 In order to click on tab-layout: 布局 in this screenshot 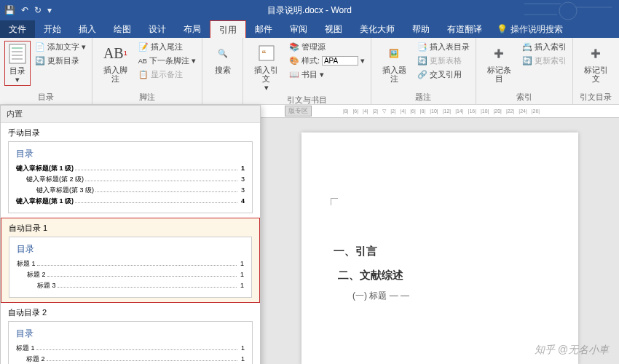, I will do `click(192, 29)`.